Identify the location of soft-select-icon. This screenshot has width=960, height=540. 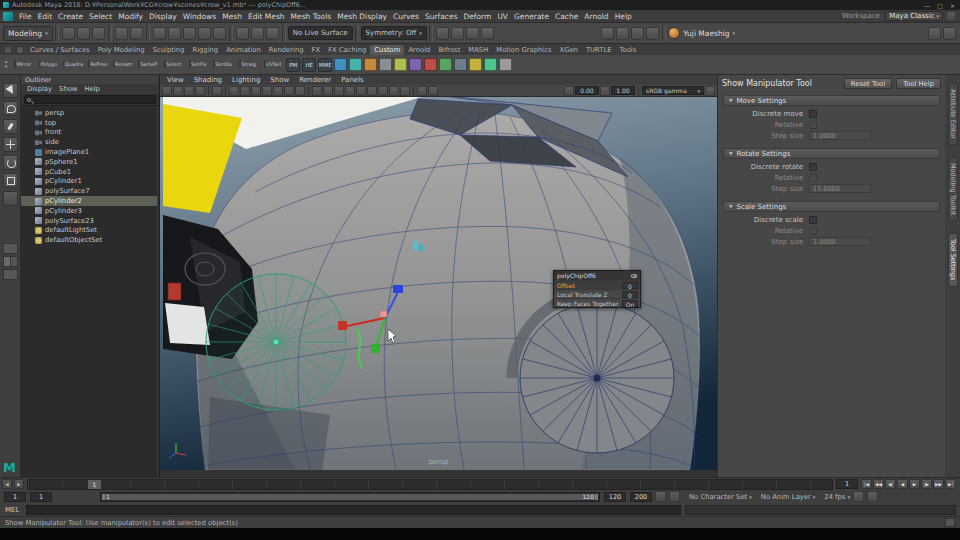
(472, 34).